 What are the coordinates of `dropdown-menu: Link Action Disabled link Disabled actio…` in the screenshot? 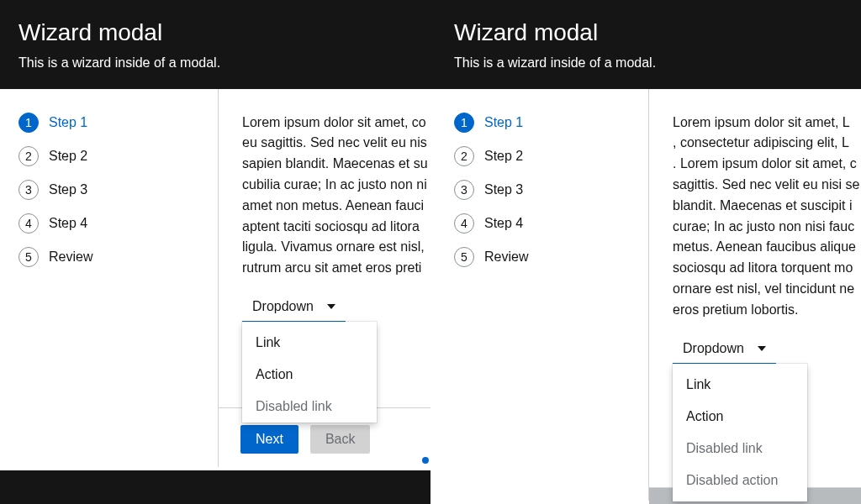 It's located at (740, 433).